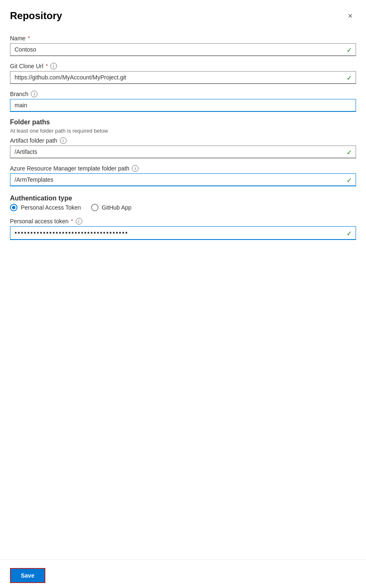  Describe the element at coordinates (183, 148) in the screenshot. I see `artifact-folder-field-group: Artifact folder path i ✓` at that location.